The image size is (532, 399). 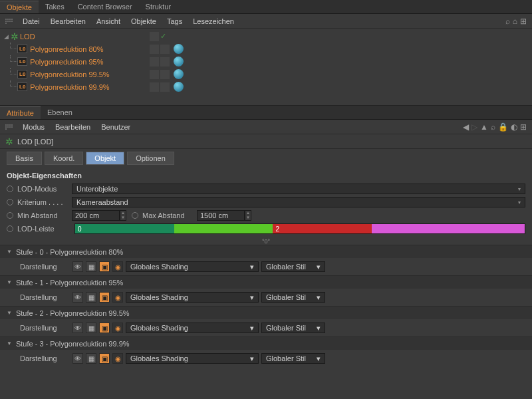 What do you see at coordinates (164, 36) in the screenshot?
I see `check-icon: ✓` at bounding box center [164, 36].